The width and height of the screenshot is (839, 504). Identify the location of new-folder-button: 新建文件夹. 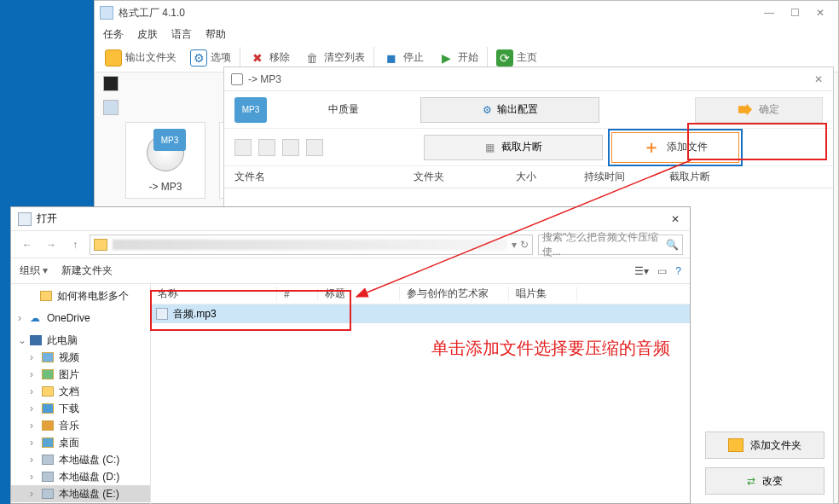
(87, 271).